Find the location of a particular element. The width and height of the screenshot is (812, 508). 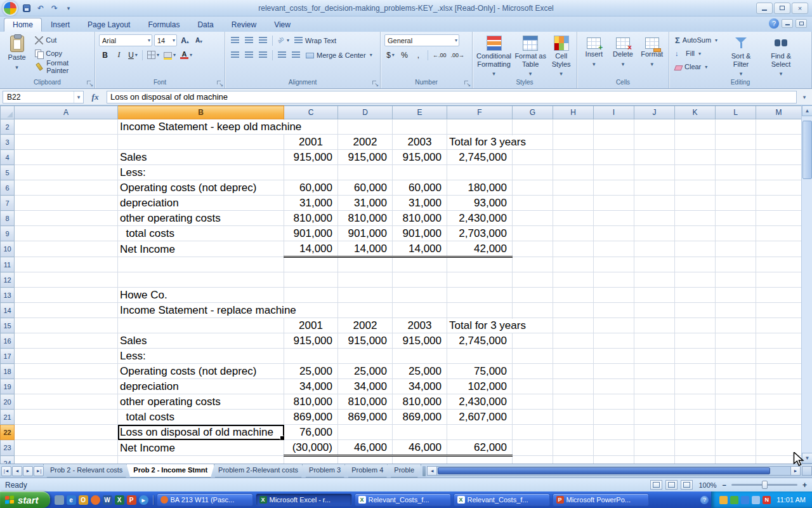

decrease-decimal-button: .00→ is located at coordinates (458, 55).